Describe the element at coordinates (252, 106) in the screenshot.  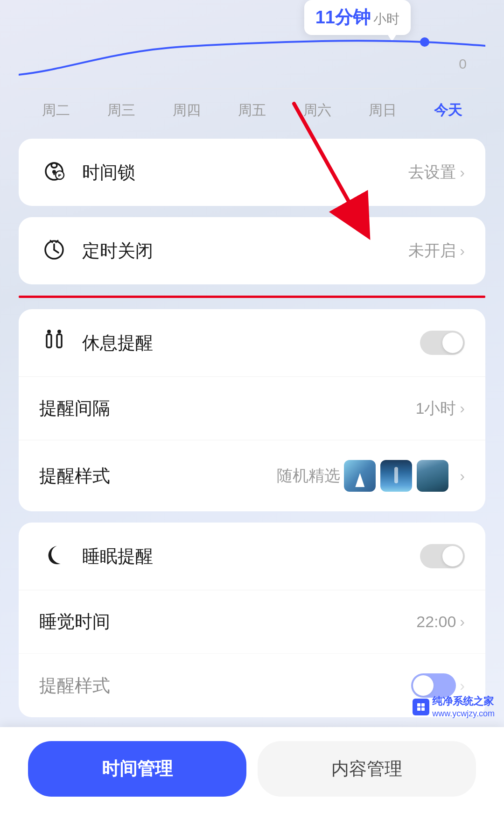
I see `day-labels: 周二 周三 周四 周五 周六 周日 今天` at that location.